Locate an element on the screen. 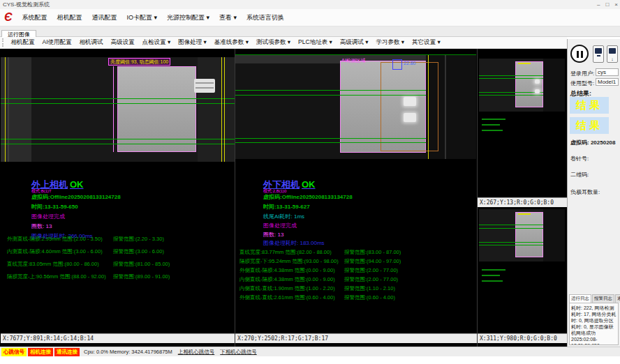 The height and width of the screenshot is (364, 620). measurement-row: 外侧直线-直线:2.61mm 范围:(0.60 - 4.00) is located at coordinates (288, 298).